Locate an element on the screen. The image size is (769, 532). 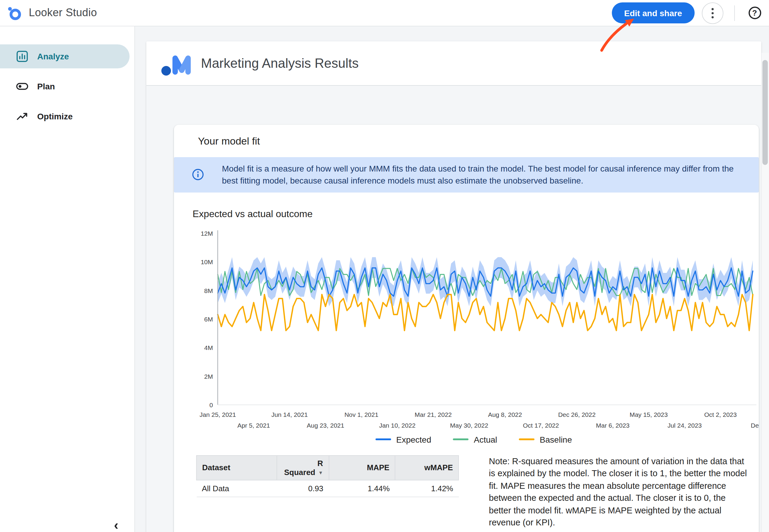
sidebar-item-plan: Plan is located at coordinates (65, 86).